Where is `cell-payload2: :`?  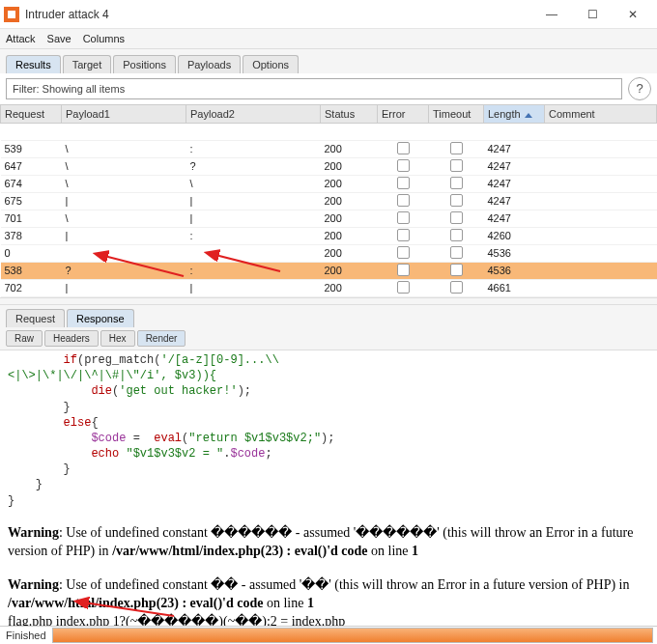 cell-payload2: : is located at coordinates (253, 149).